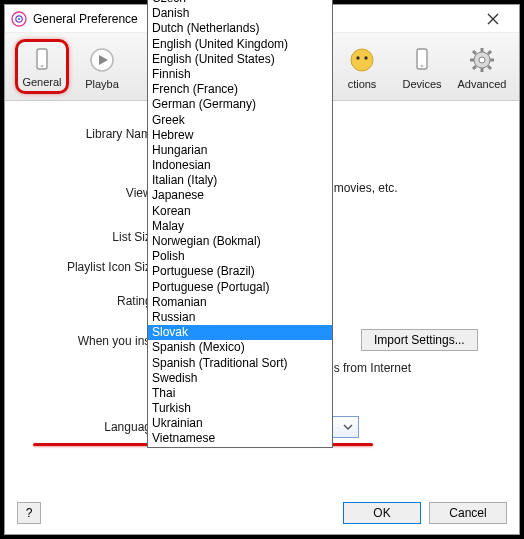 The height and width of the screenshot is (539, 524). What do you see at coordinates (420, 340) in the screenshot?
I see `import-settings-button: Import Settings...` at bounding box center [420, 340].